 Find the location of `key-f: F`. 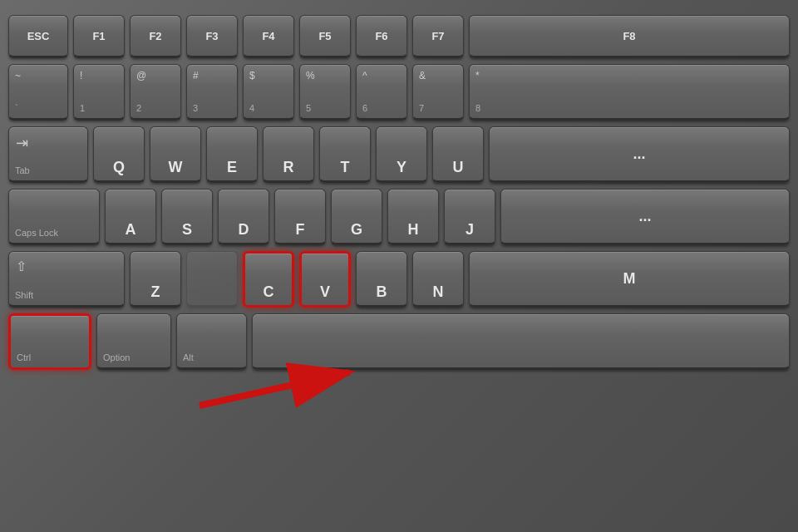

key-f: F is located at coordinates (300, 217).